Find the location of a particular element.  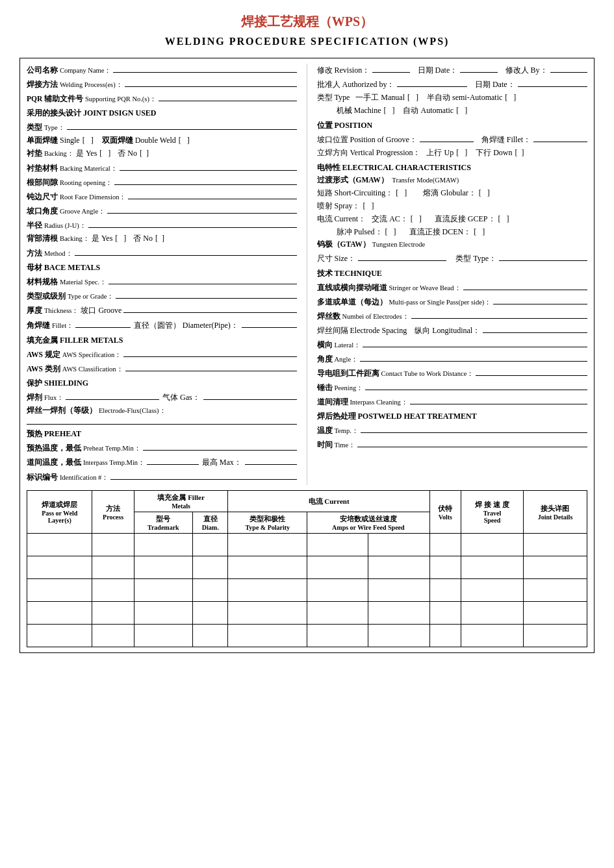

multipass-row: 多道或单道（每边） Multi-pass or Single Pass(per … is located at coordinates (452, 301).